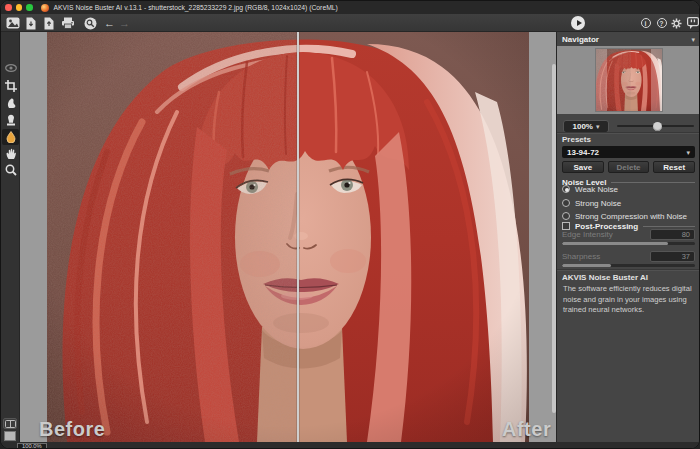 Image resolution: width=700 pixels, height=449 pixels. Describe the element at coordinates (592, 203) in the screenshot. I see `radio-strong-noise: Strong Noise` at that location.